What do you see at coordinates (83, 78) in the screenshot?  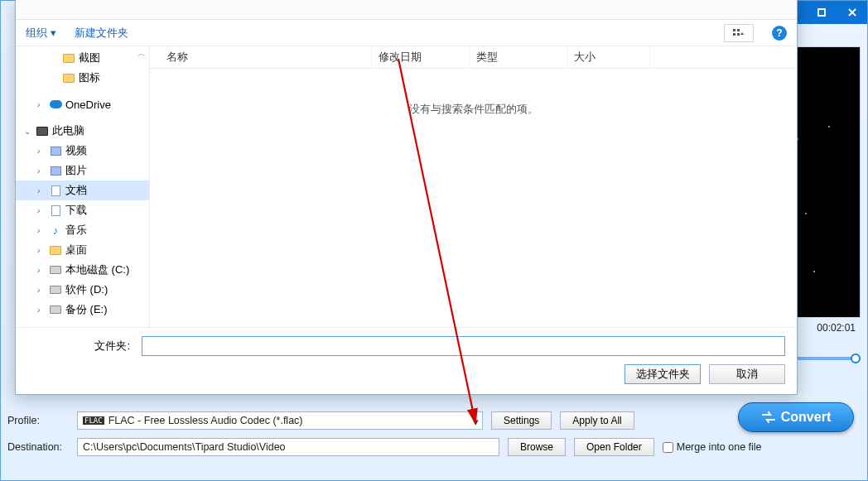 I see `tree-item-图标: 图标` at bounding box center [83, 78].